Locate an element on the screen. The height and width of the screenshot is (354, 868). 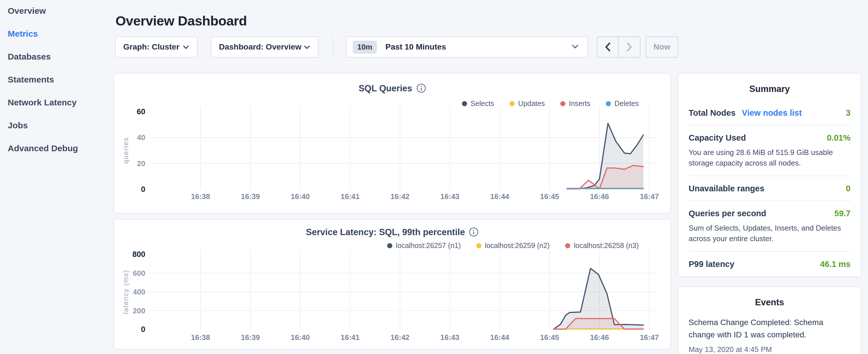
time-range-label: Past 10 Minutes is located at coordinates (416, 47).